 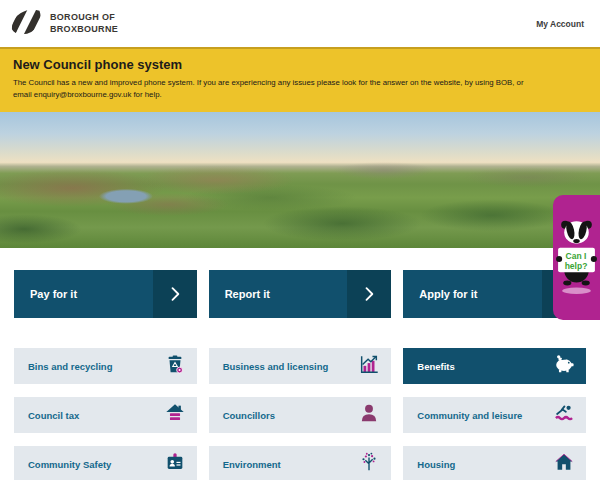 I want to click on my-account-link: My Account, so click(x=560, y=24).